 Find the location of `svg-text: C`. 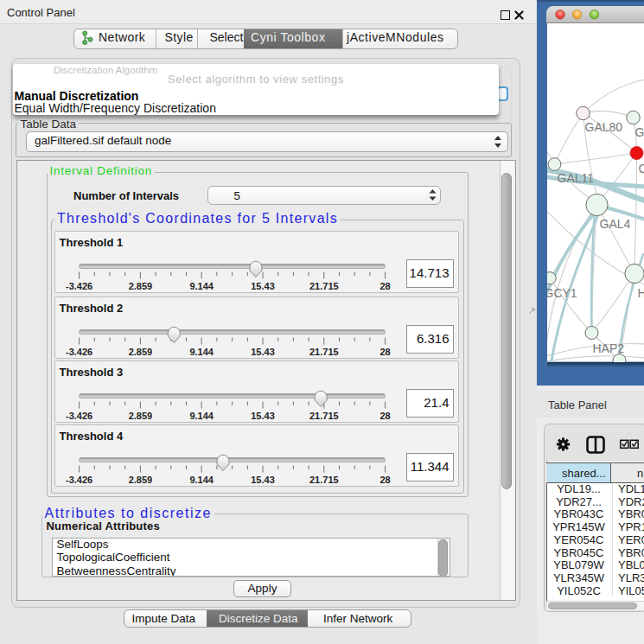

svg-text: C is located at coordinates (641, 169).